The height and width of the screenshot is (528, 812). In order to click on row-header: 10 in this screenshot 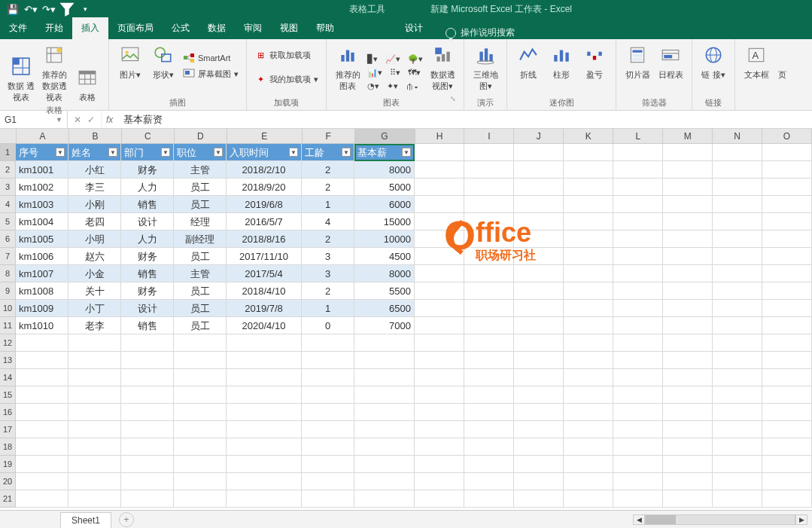, I will do `click(8, 309)`.